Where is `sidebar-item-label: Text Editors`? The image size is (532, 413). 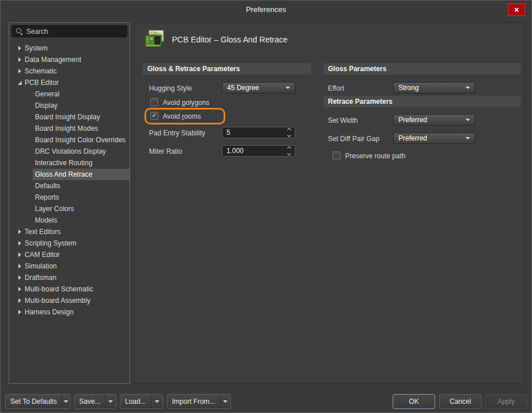 sidebar-item-label: Text Editors is located at coordinates (42, 232).